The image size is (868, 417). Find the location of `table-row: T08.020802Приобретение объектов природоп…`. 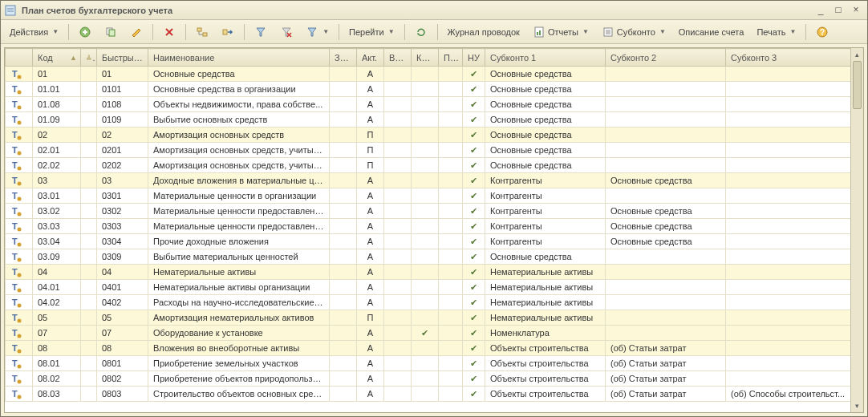

table-row: T08.020802Приобретение объектов природоп… is located at coordinates (428, 379).